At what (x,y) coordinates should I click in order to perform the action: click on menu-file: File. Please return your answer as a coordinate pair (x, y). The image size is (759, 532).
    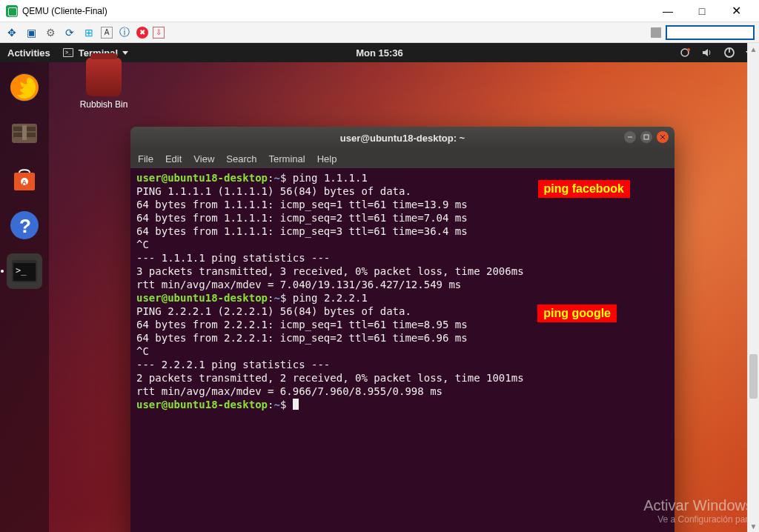
    Looking at the image, I should click on (145, 159).